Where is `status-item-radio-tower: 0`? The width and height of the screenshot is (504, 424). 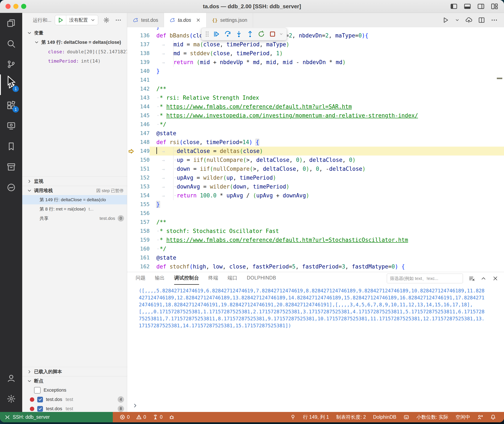
status-item-radio-tower: 0 is located at coordinates (158, 417).